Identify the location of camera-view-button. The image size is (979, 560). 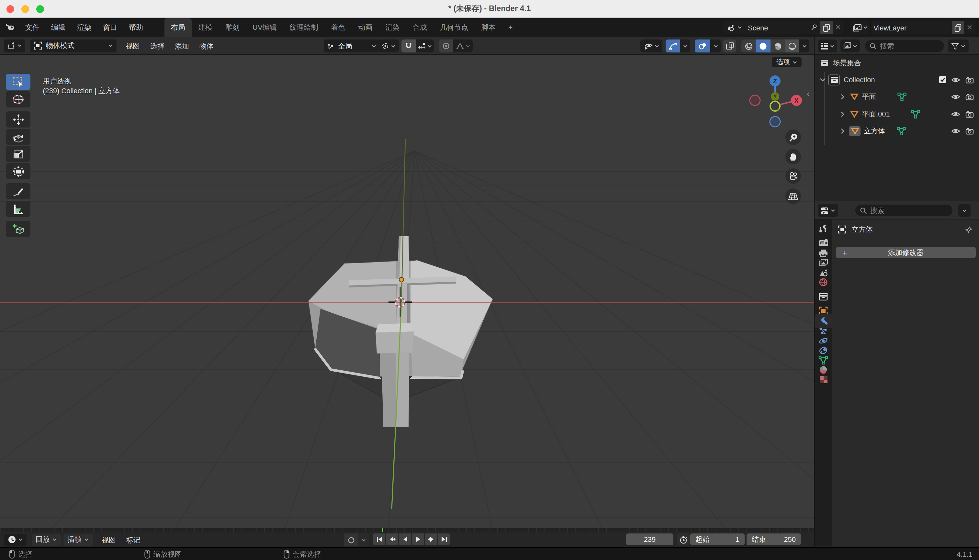
(793, 176).